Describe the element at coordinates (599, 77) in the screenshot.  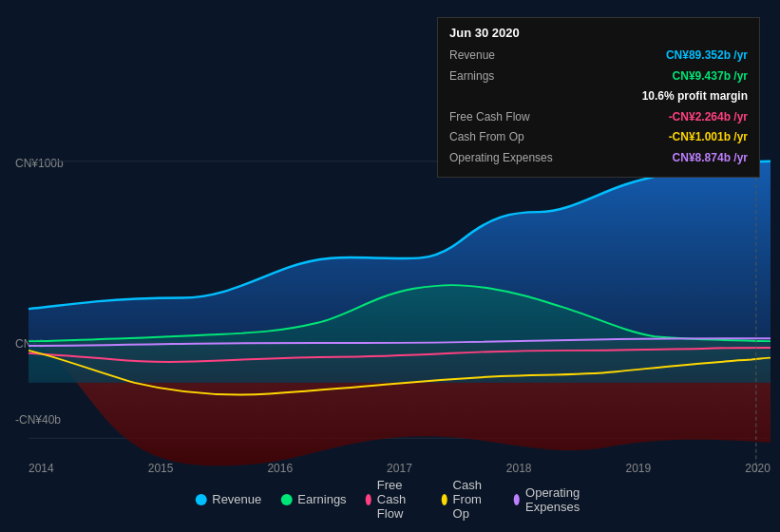
I see `tooltip-row-earnings: Earnings CN¥9.437b /yr` at that location.